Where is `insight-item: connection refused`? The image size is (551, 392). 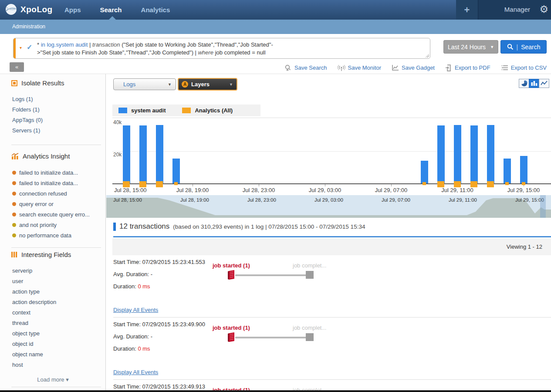 insight-item: connection refused is located at coordinates (40, 193).